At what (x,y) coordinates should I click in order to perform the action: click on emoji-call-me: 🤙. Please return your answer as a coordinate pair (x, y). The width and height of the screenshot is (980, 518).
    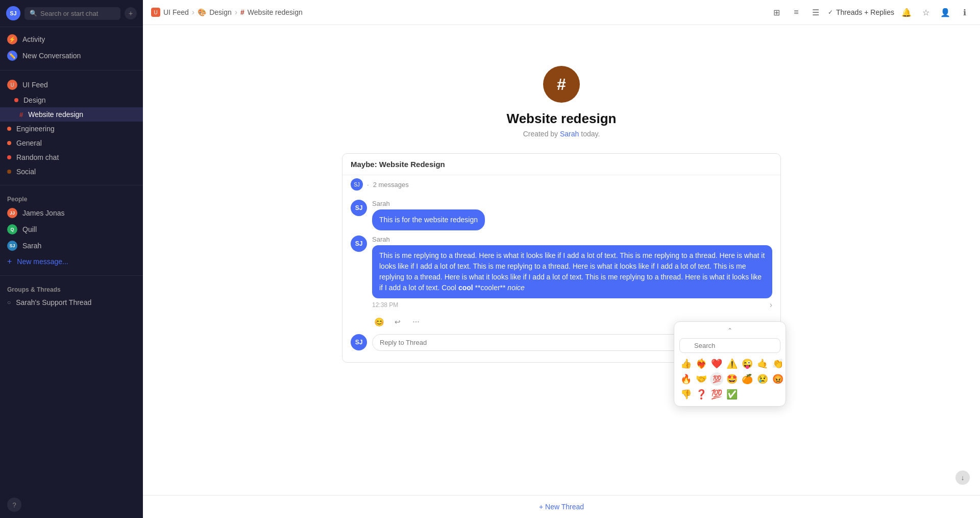
    Looking at the image, I should click on (763, 364).